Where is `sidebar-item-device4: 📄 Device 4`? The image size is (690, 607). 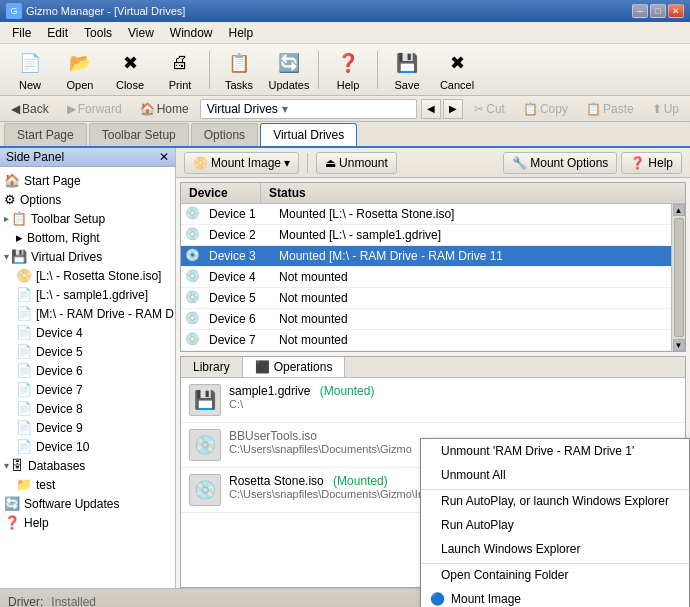 sidebar-item-device4: 📄 Device 4 is located at coordinates (88, 332).